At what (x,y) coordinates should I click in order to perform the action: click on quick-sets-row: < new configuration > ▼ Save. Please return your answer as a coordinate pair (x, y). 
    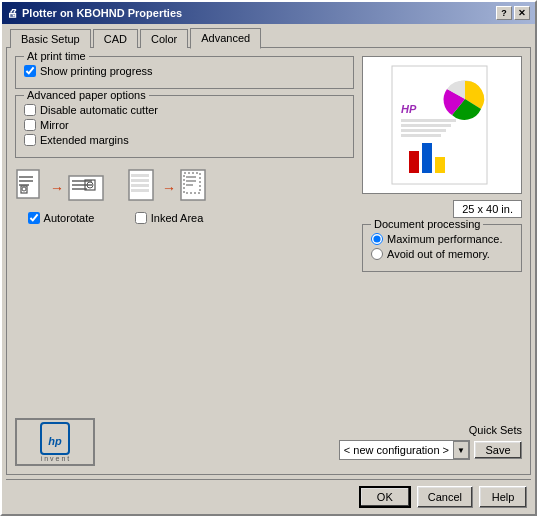
    Looking at the image, I should click on (430, 450).